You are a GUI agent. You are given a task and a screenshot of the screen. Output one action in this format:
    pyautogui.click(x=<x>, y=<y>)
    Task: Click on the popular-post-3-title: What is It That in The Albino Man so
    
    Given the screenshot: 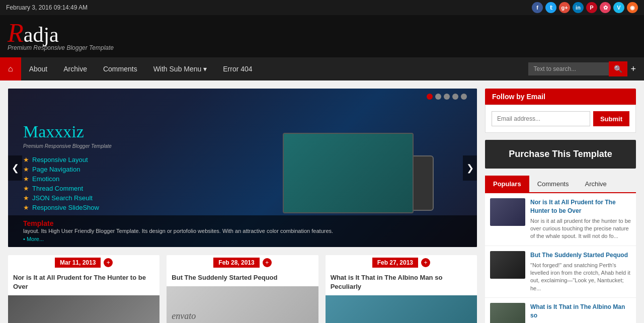 What is the action you would take?
    pyautogui.click(x=581, y=311)
    